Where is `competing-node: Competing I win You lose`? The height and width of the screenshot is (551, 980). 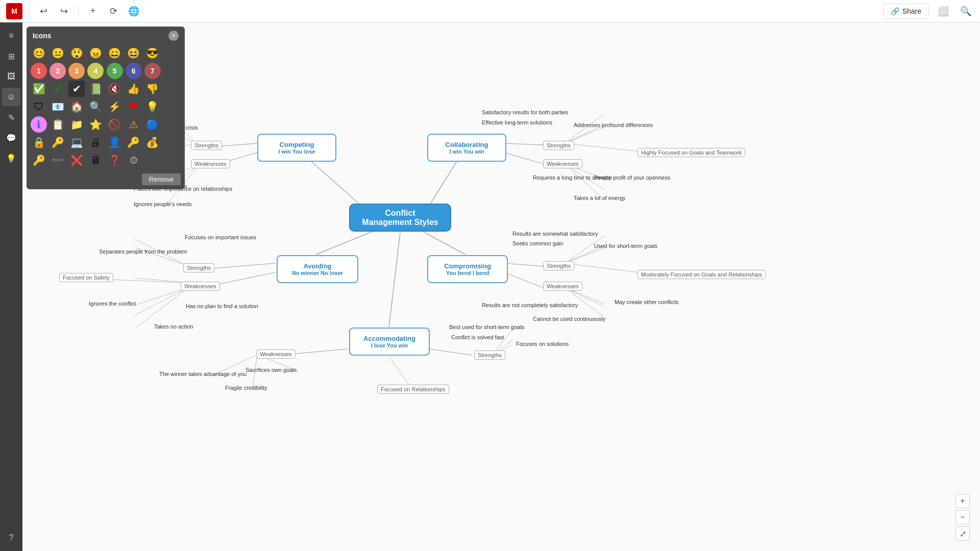
competing-node: Competing I win You lose is located at coordinates (297, 148).